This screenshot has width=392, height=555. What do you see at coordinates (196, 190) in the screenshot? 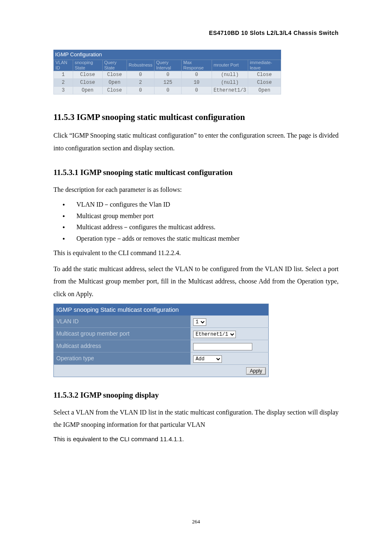
I see `para-intro-11531: The description for each parameter is as…` at bounding box center [196, 190].